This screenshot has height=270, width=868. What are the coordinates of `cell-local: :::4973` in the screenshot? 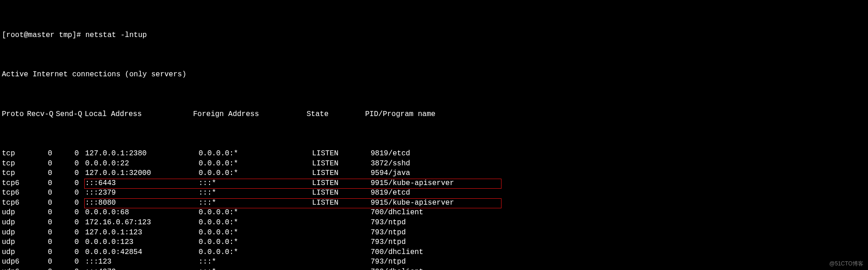 It's located at (142, 269).